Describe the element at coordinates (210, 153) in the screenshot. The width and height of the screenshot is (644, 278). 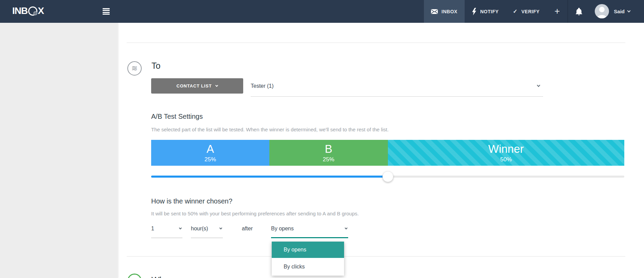
I see `group-a-bar: A 25%` at that location.